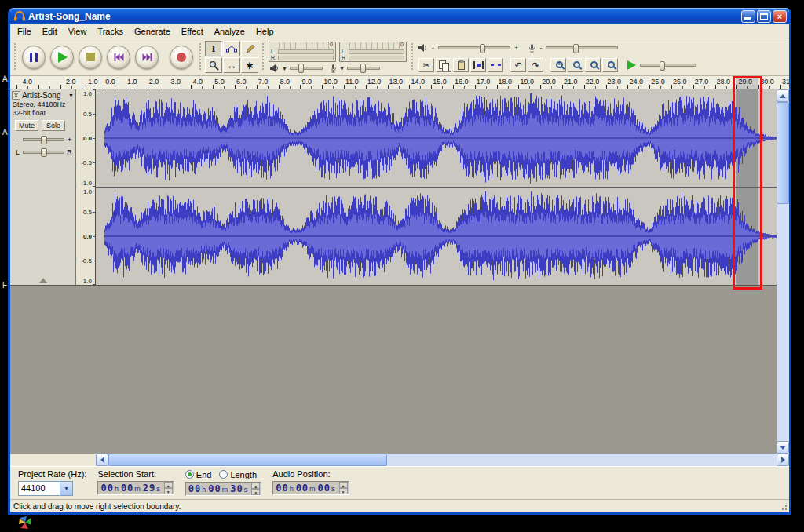 The width and height of the screenshot is (804, 532). Describe the element at coordinates (229, 31) in the screenshot. I see `menu-analyze: Analyze` at that location.